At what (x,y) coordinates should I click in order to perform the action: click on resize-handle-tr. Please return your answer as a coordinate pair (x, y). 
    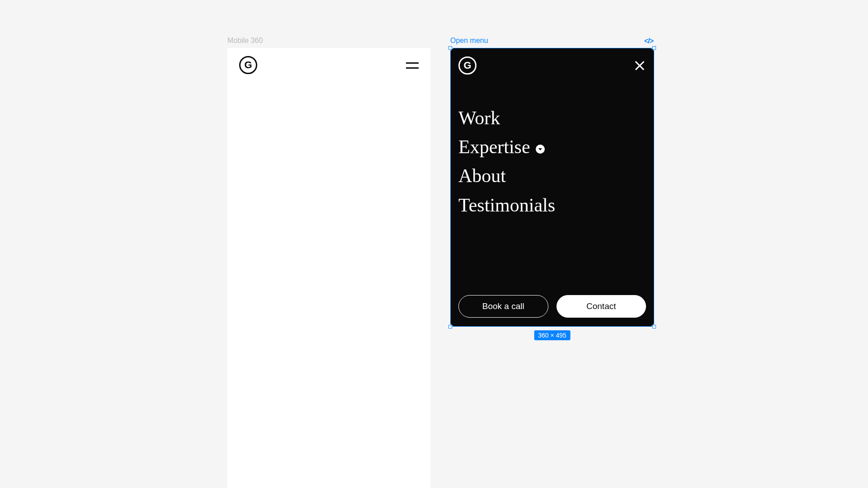
    Looking at the image, I should click on (654, 48).